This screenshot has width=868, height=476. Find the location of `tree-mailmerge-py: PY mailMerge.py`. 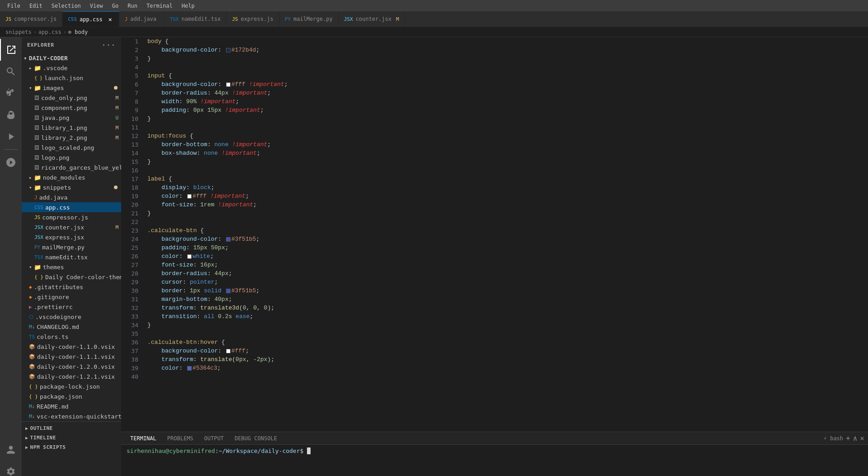

tree-mailmerge-py: PY mailMerge.py is located at coordinates (71, 247).